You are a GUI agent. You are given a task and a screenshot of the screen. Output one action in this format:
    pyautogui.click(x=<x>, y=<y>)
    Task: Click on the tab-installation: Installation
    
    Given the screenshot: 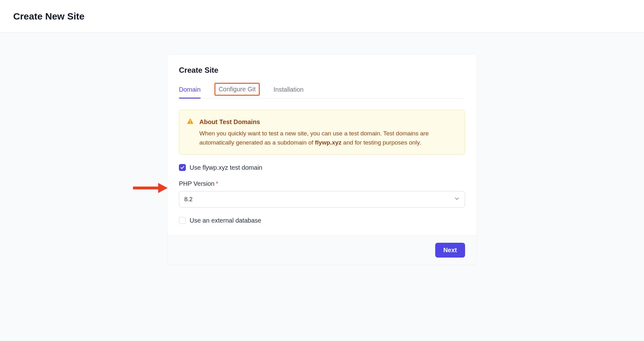 What is the action you would take?
    pyautogui.click(x=289, y=91)
    